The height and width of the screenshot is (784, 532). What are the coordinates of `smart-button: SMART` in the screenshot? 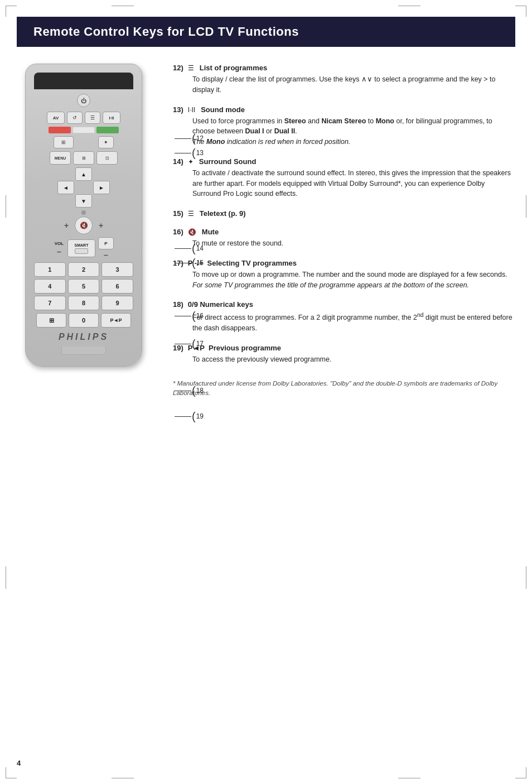 It's located at (81, 248).